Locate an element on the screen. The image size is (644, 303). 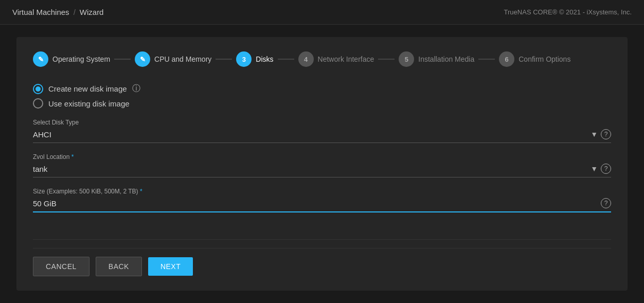
size-required-marker: * is located at coordinates (141, 191).